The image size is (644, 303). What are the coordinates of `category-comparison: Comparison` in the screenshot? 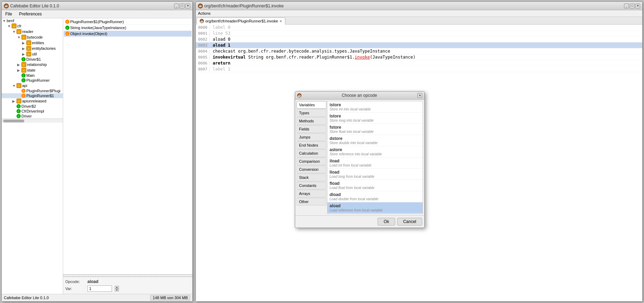 It's located at (312, 161).